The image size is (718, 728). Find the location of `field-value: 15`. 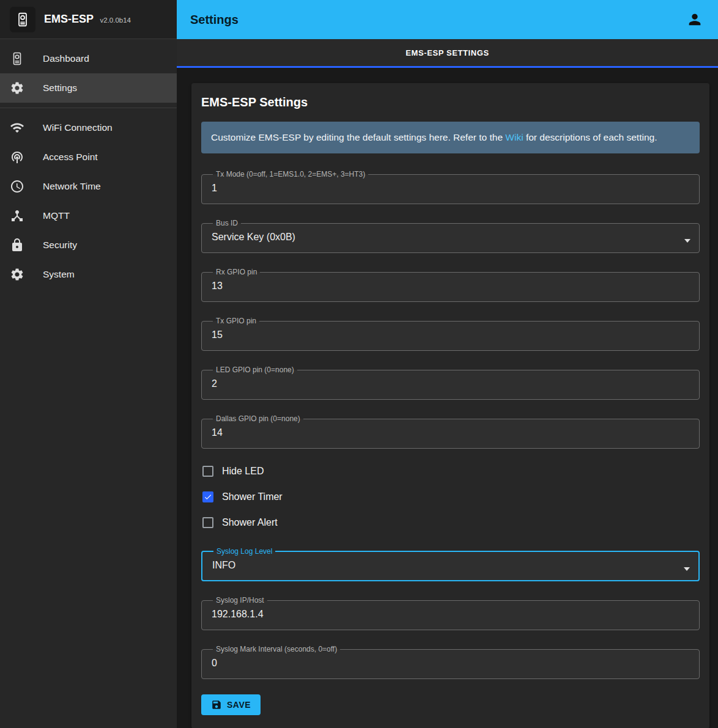

field-value: 15 is located at coordinates (450, 333).